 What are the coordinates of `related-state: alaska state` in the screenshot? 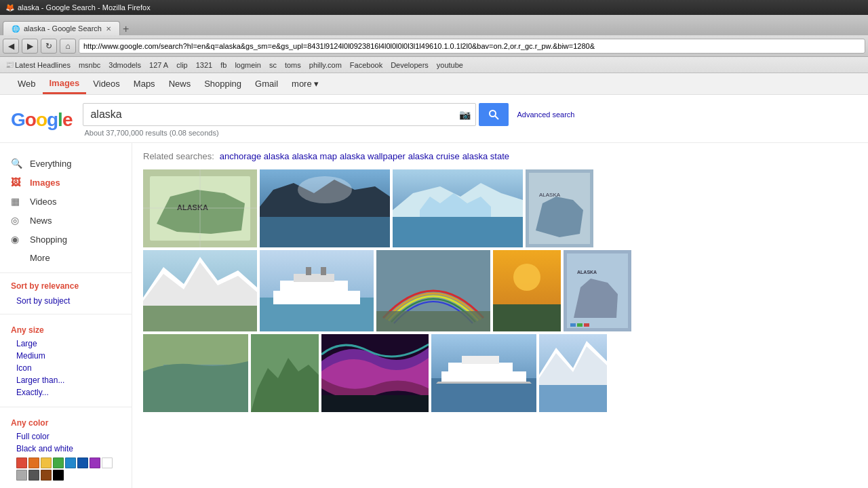 It's located at (486, 156).